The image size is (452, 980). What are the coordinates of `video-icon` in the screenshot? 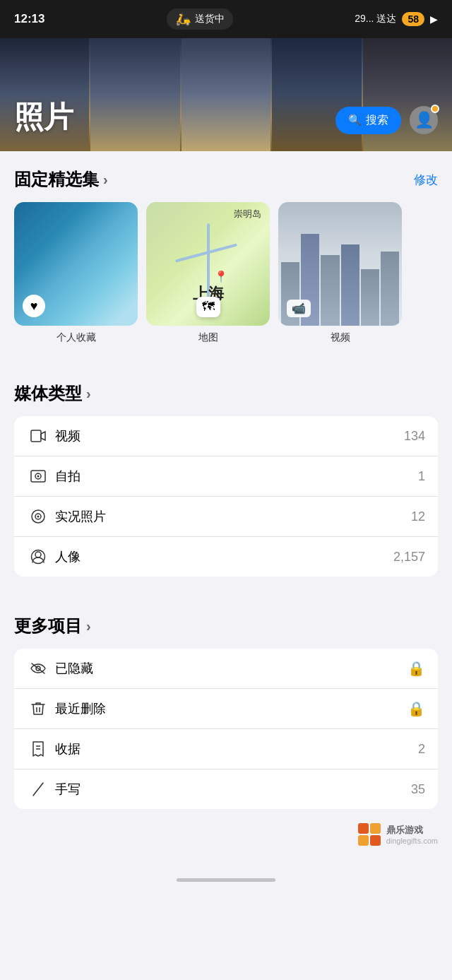 It's located at (38, 436).